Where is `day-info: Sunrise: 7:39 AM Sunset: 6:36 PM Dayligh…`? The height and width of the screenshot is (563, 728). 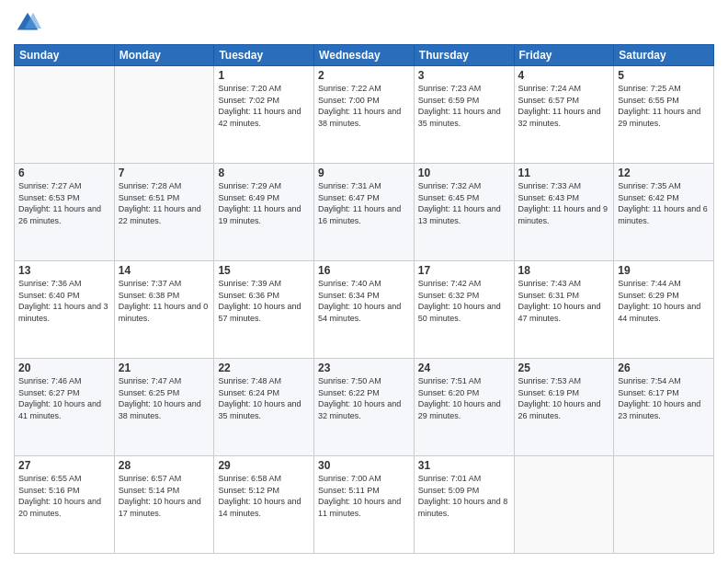
day-info: Sunrise: 7:39 AM Sunset: 6:36 PM Dayligh… is located at coordinates (264, 301).